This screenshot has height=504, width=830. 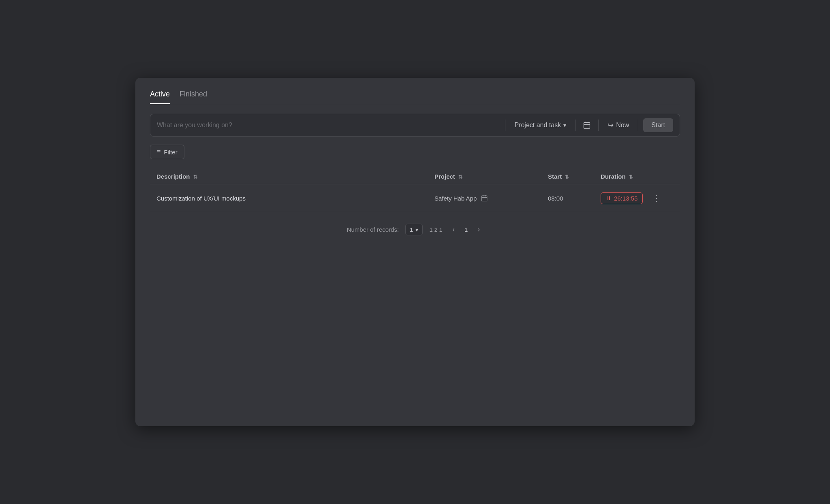 What do you see at coordinates (618, 125) in the screenshot?
I see `now-button: ↪ Now` at bounding box center [618, 125].